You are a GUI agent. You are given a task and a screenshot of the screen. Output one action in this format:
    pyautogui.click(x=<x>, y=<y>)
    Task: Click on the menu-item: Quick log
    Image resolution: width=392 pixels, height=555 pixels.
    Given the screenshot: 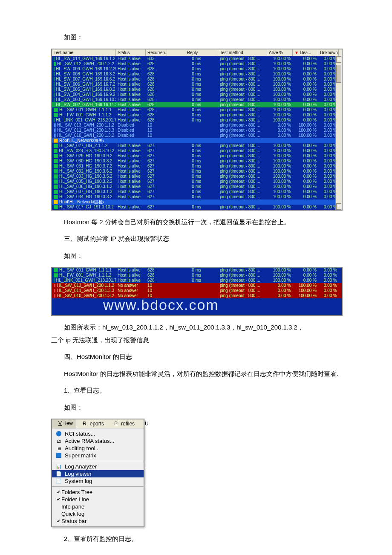 What is the action you would take?
    pyautogui.click(x=98, y=514)
    